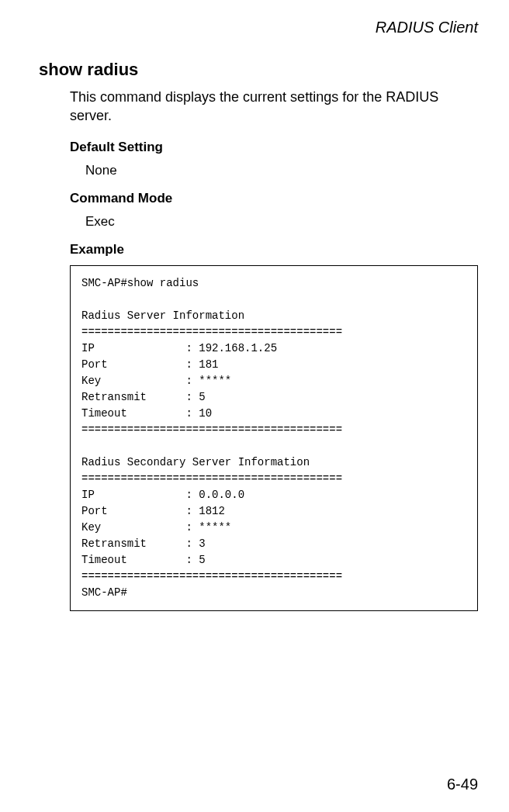  I want to click on default-setting-label: Default Setting, so click(274, 147).